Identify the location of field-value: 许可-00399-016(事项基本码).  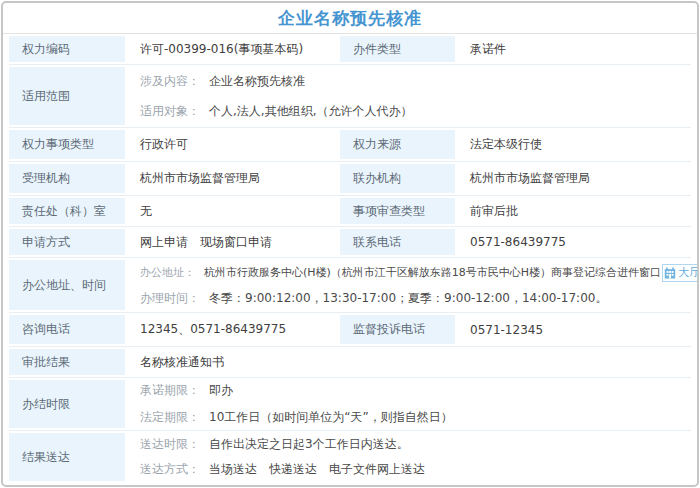
(234, 49).